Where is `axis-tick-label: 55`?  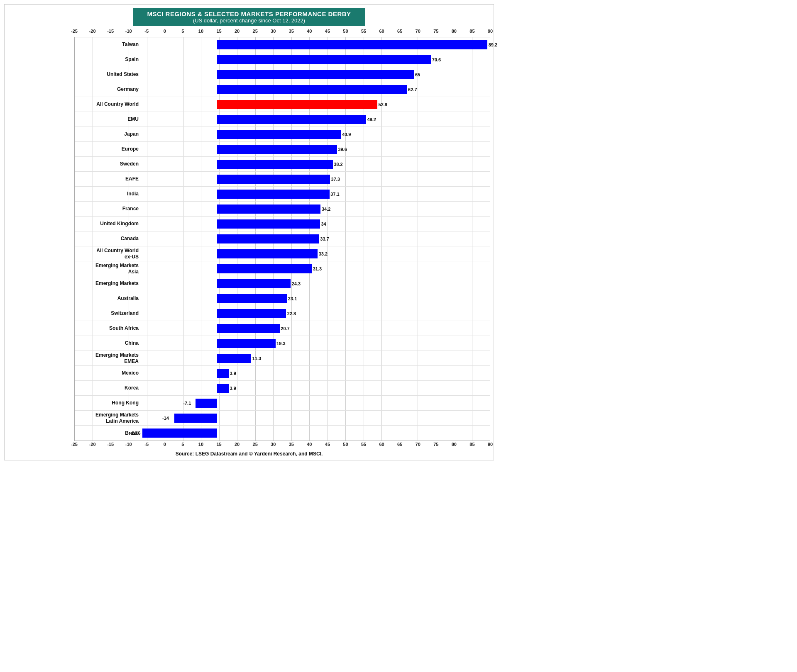
axis-tick-label: 55 is located at coordinates (364, 444).